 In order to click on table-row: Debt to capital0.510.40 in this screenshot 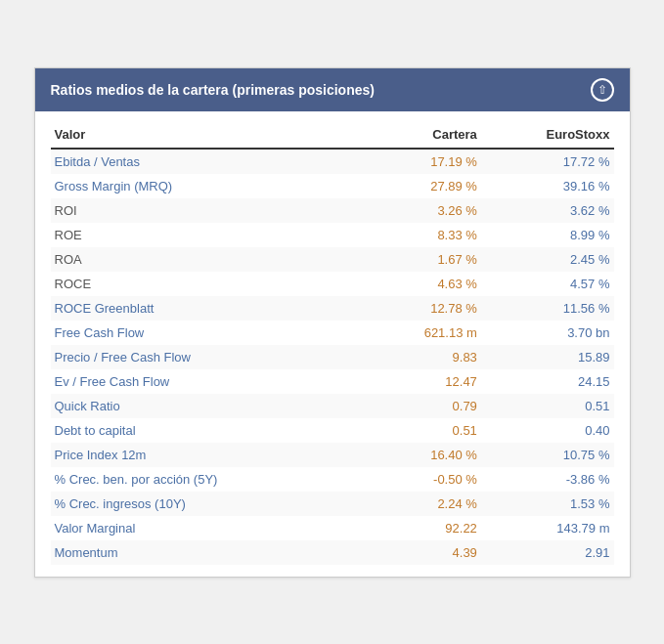, I will do `click(332, 430)`.